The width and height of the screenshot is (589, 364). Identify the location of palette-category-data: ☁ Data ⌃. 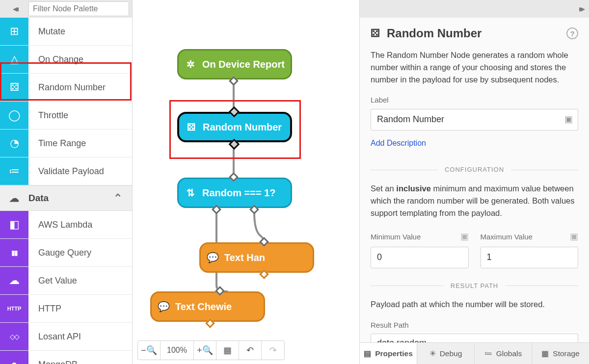
(66, 198).